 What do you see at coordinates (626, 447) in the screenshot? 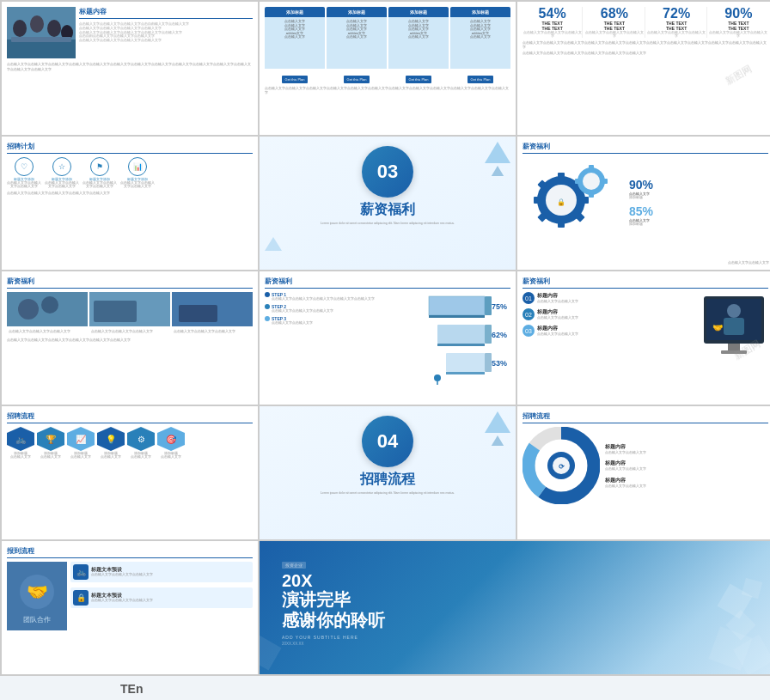
I see `donut-l1-title: 标题内容` at bounding box center [626, 447].